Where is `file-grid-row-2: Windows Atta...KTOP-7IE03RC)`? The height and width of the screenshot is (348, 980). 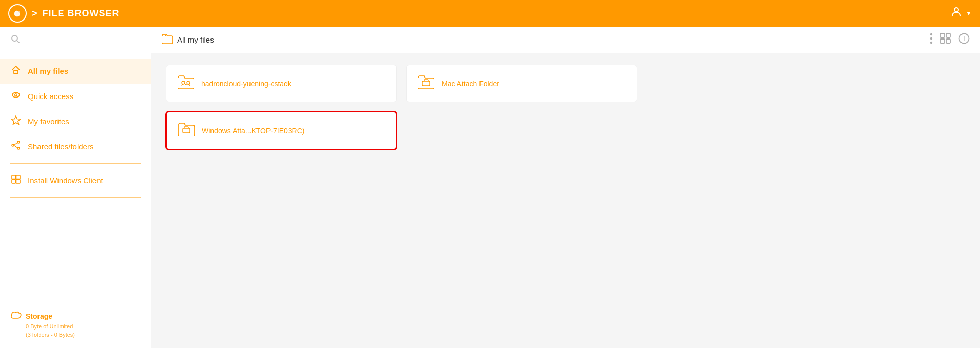 file-grid-row-2: Windows Atta...KTOP-7IE03RC) is located at coordinates (566, 130).